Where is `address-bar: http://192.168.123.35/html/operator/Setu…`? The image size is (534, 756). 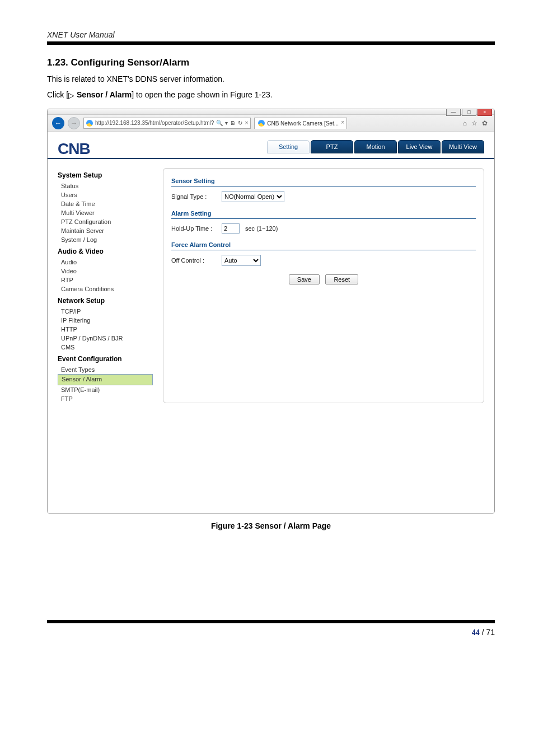 address-bar: http://192.168.123.35/html/operator/Setu… is located at coordinates (167, 123).